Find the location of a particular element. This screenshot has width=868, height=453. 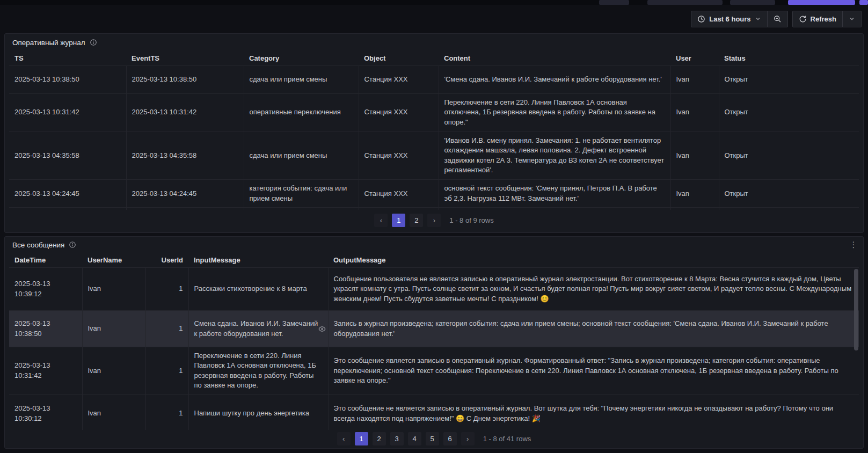

dashboard-toolbar: Last 6 hours Refresh is located at coordinates (434, 19).